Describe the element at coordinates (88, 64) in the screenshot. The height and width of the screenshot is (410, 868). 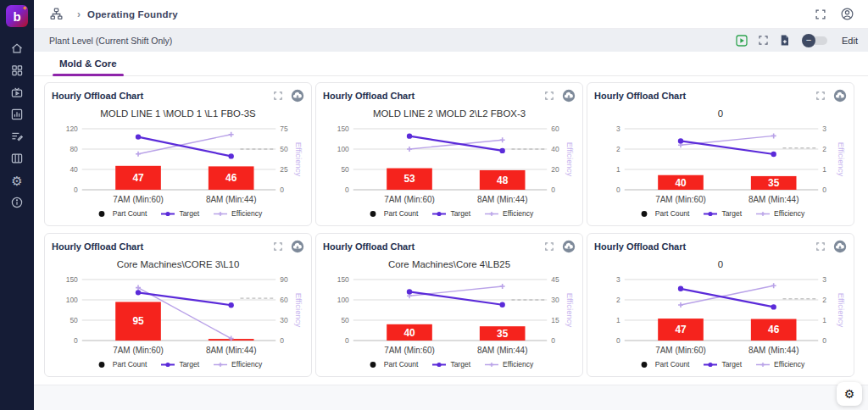
I see `tab-mold-and-core: Mold & Core` at that location.